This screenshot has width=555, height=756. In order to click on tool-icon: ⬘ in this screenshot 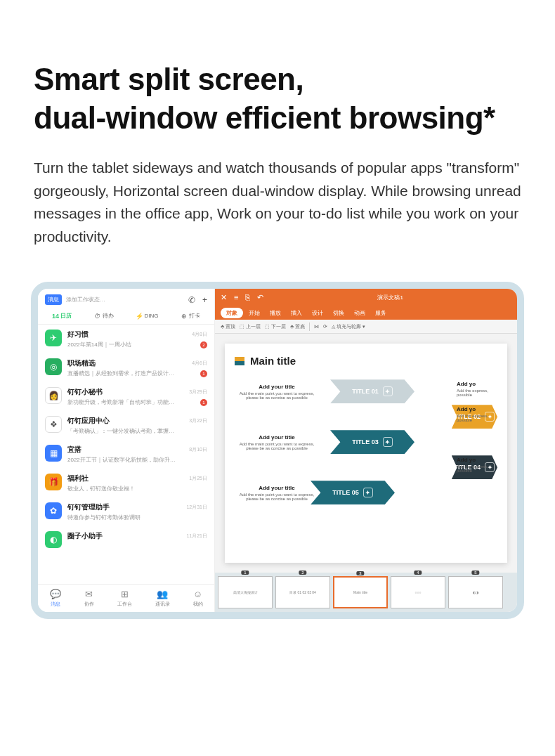, I will do `click(222, 327)`.